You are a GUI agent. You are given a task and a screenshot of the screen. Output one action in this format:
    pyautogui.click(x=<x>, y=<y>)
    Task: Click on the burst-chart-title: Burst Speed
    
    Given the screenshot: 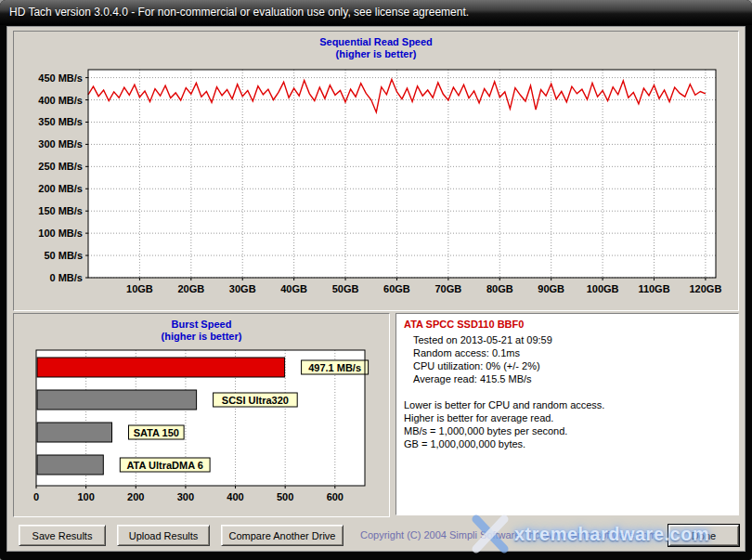 What is the action you would take?
    pyautogui.click(x=201, y=325)
    